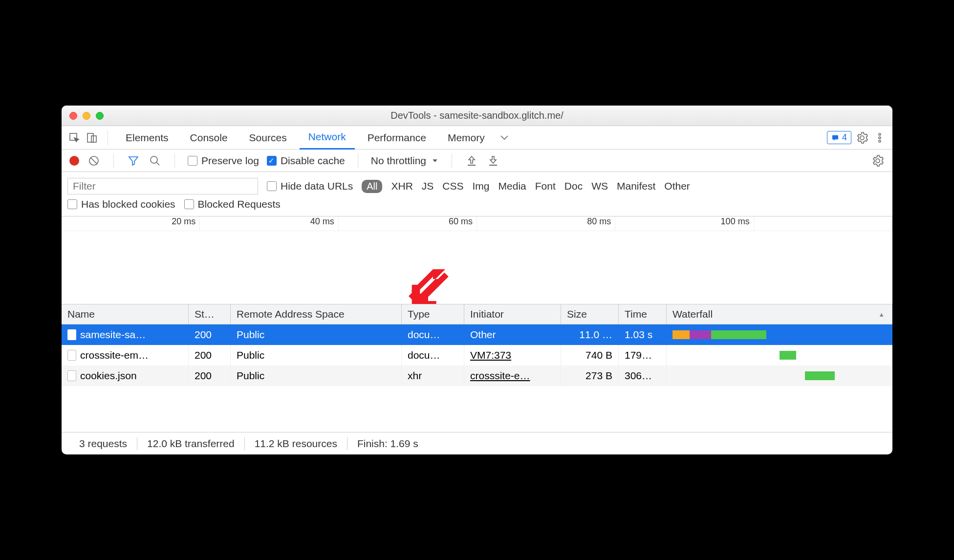 The width and height of the screenshot is (954, 560). I want to click on close-window-button, so click(73, 116).